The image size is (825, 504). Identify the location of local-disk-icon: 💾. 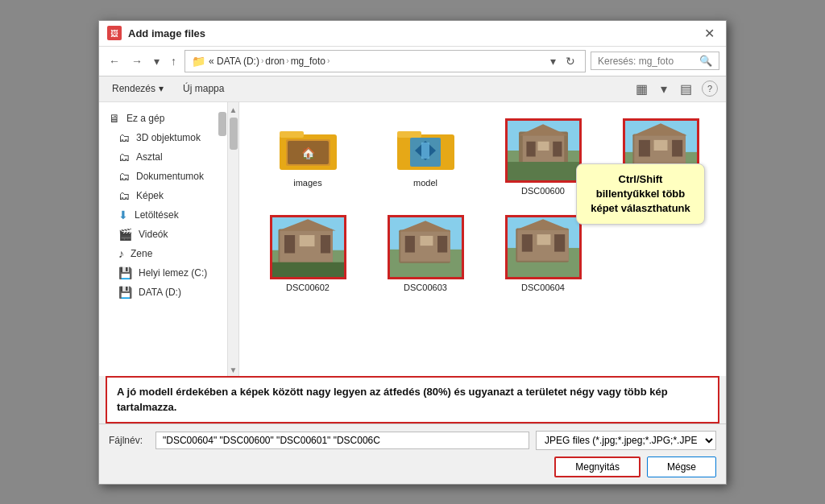
(126, 273).